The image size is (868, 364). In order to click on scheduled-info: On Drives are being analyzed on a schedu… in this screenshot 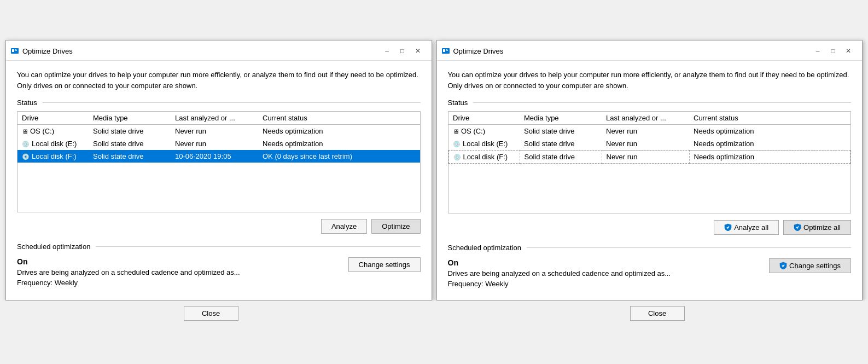, I will do `click(129, 272)`.